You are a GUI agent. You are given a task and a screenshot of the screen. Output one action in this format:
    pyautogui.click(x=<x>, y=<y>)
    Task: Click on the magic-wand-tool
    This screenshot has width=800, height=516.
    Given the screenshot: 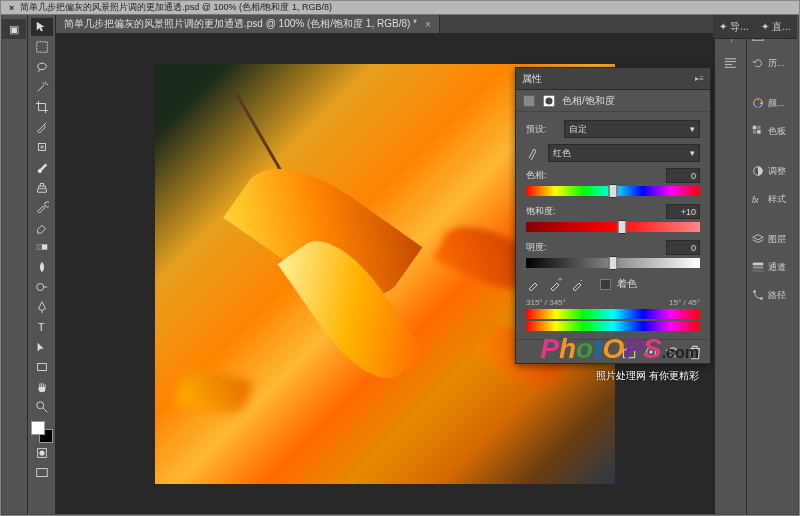 What is the action you would take?
    pyautogui.click(x=42, y=87)
    